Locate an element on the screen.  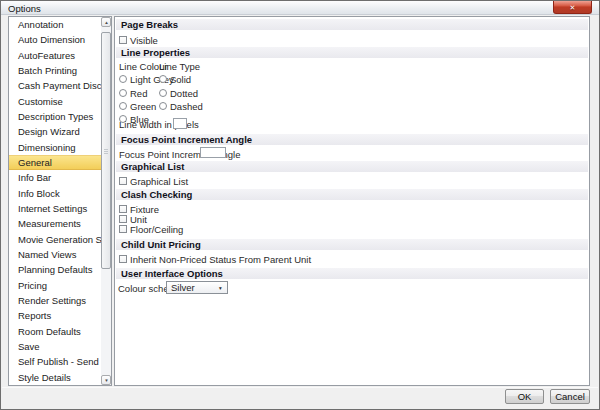
sidebar-item-render-settings: Render Settings is located at coordinates (55, 300).